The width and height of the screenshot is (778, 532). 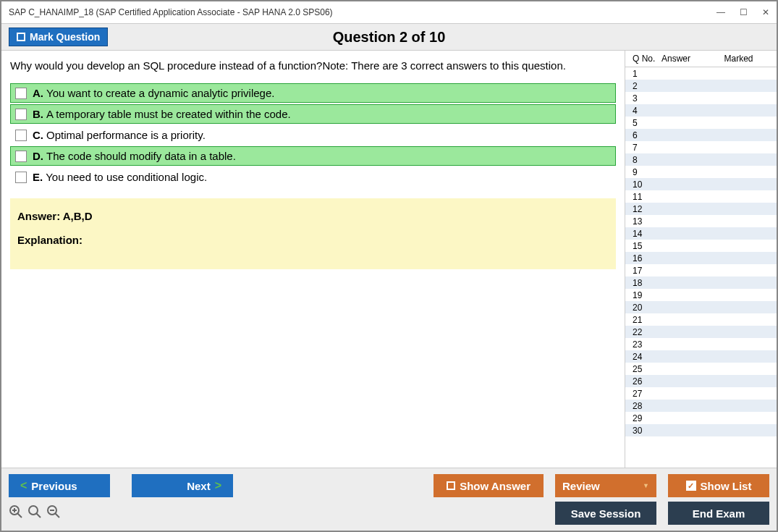 What do you see at coordinates (701, 233) in the screenshot?
I see `question-list-row: 14` at bounding box center [701, 233].